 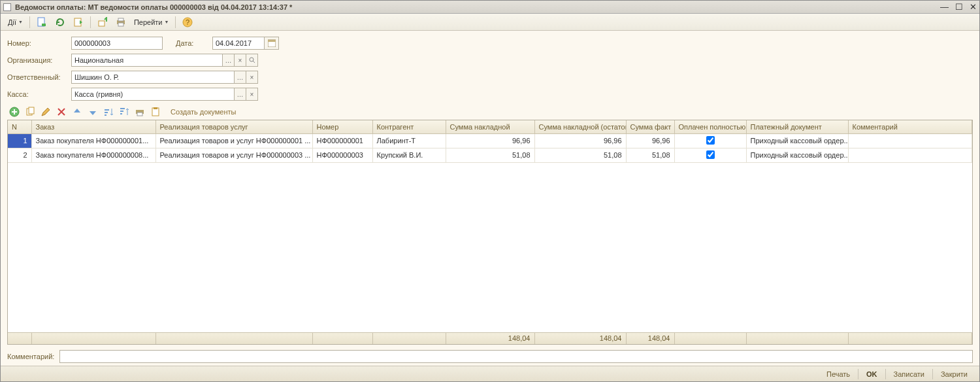 I want to click on cell-sum-invoice: 51,08, so click(x=490, y=155).